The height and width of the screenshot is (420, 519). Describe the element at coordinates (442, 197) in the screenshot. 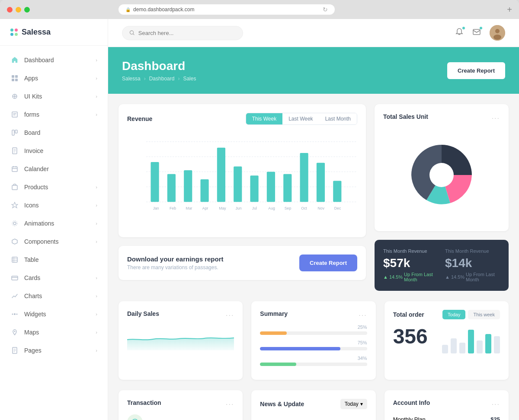

I see `right-column: Total Sales Unit` at that location.